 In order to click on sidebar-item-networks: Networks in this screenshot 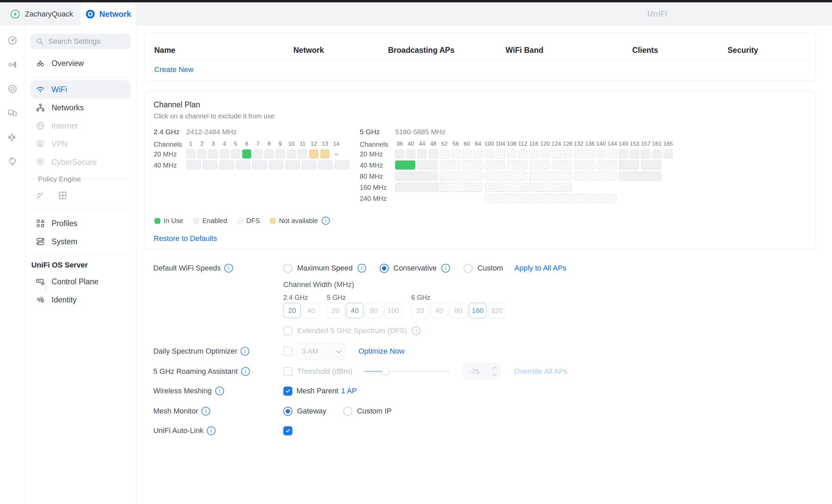, I will do `click(81, 108)`.